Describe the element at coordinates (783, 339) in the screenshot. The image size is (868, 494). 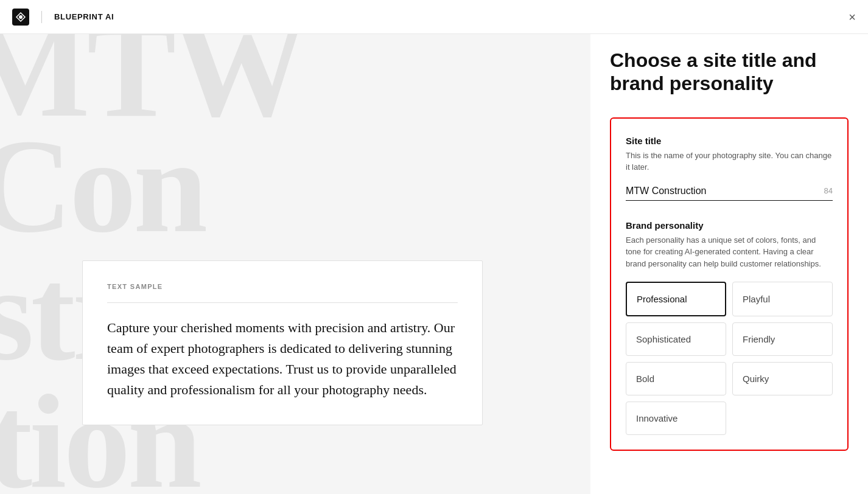
I see `personality-option-friendly: Friendly` at that location.